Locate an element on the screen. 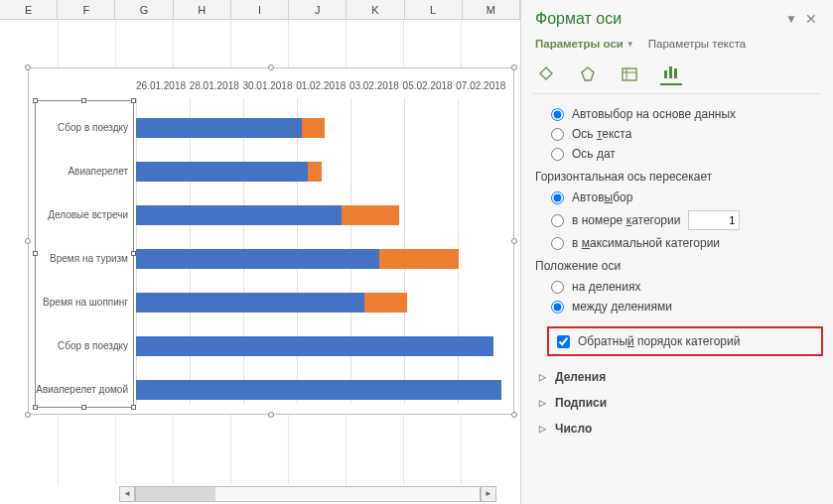  axis-tick: 03.02.2018 is located at coordinates (376, 88).